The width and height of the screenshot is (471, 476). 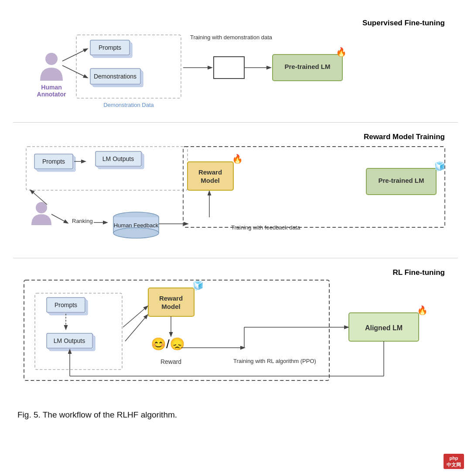 What do you see at coordinates (135, 317) in the screenshot?
I see `arrow-box-to-reward` at bounding box center [135, 317].